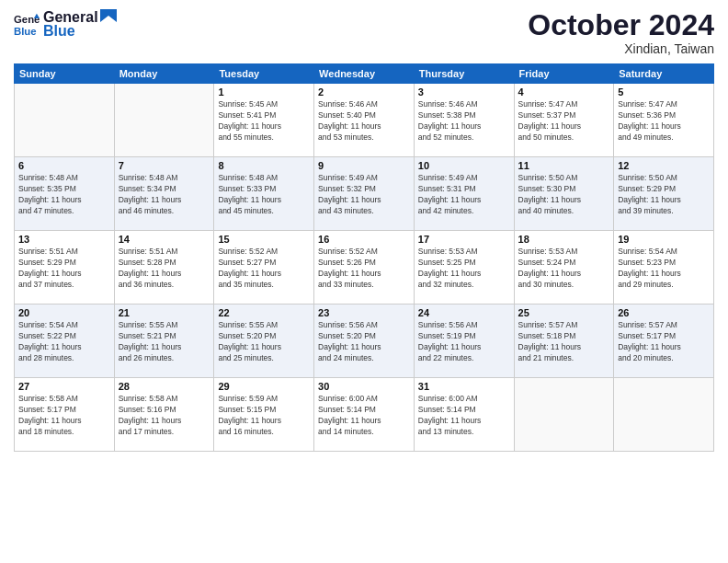  I want to click on day-info: Sunrise: 5:51 AMSunset: 5:28 PMDaylight:…, so click(165, 269).